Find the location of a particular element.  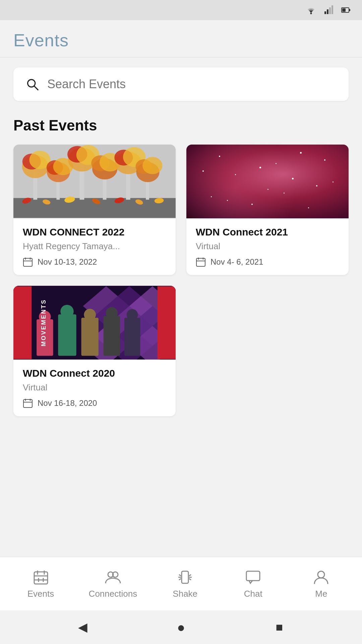

event-card-2022: WDN CONNECT 2022 Hyatt Regency Tamaya...… is located at coordinates (95, 210).